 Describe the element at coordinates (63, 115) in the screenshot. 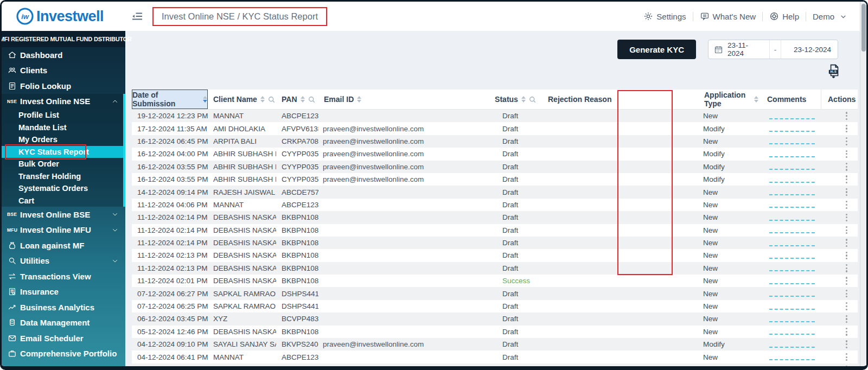

I see `sidebar-subitem-profile-list: Profile List` at that location.